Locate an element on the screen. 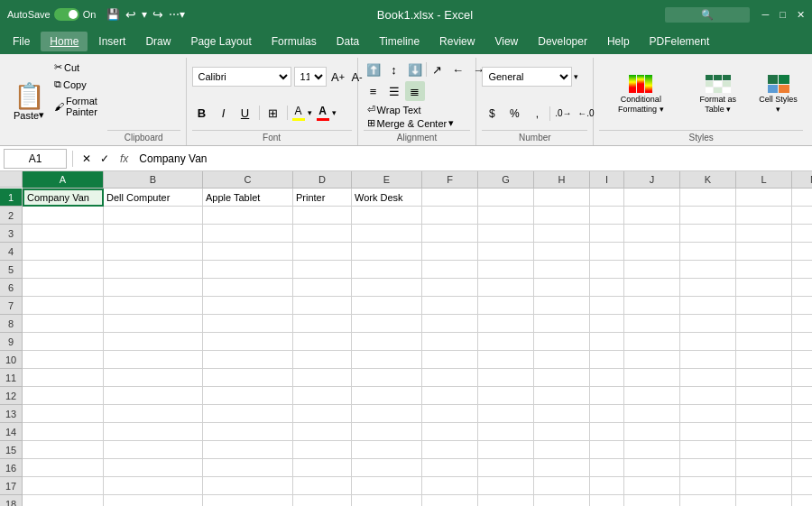 The height and width of the screenshot is (506, 812). row-header-11: 11 is located at coordinates (11, 378).